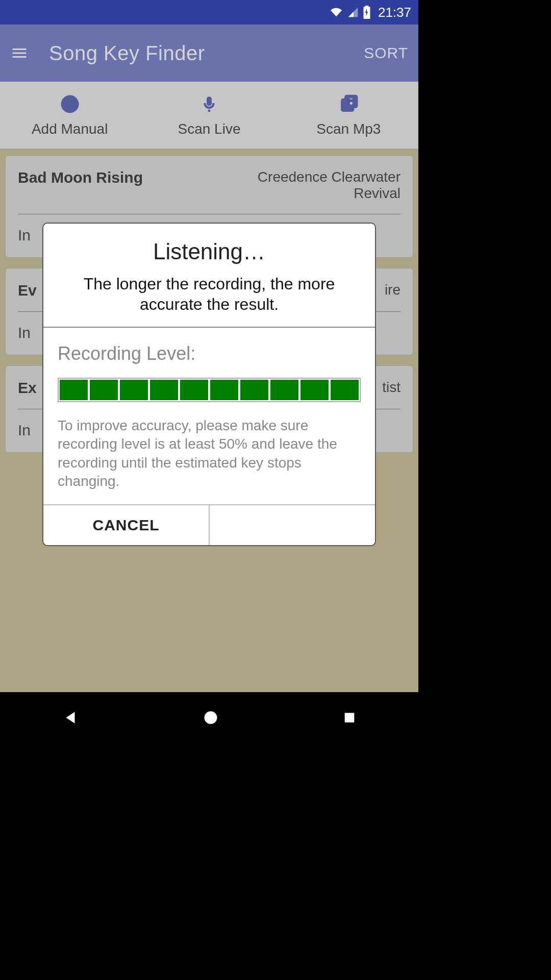 The image size is (551, 980). Describe the element at coordinates (386, 53) in the screenshot. I see `sort-button: SORT` at that location.